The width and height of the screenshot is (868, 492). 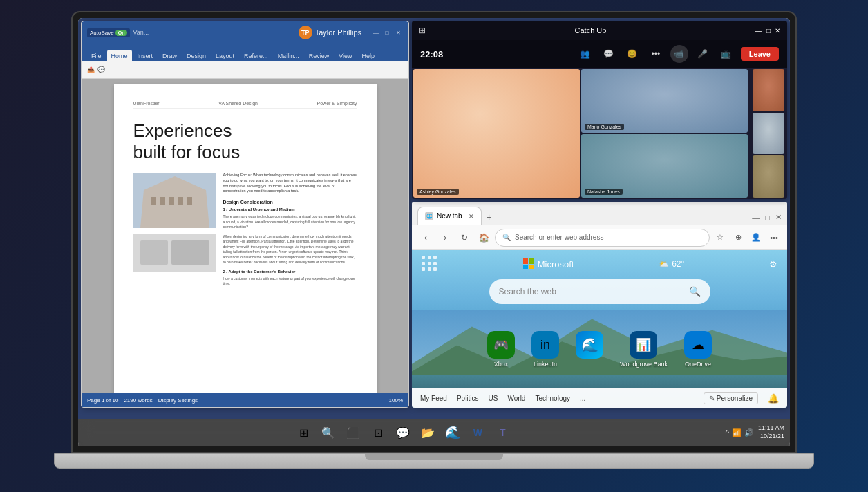 I want to click on nt-link-more: ..., so click(x=583, y=398).